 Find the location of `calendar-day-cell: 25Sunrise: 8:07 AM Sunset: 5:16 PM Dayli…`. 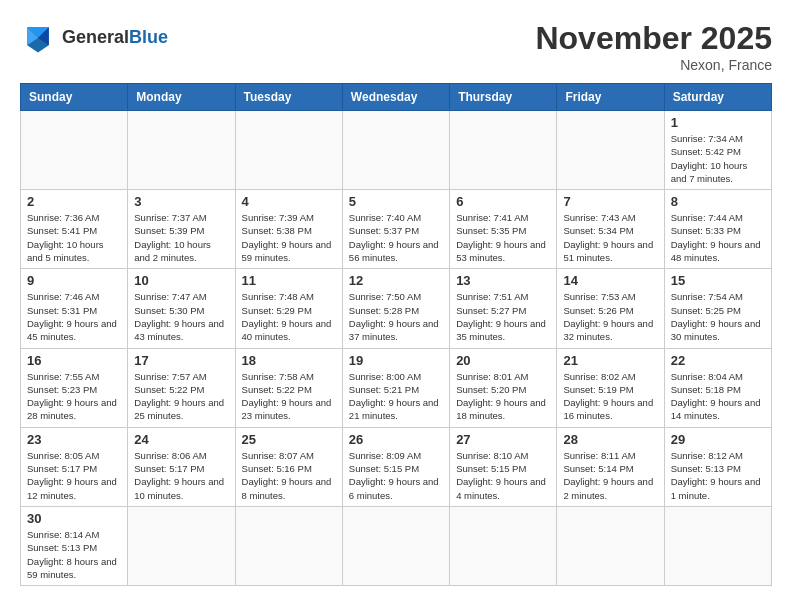

calendar-day-cell: 25Sunrise: 8:07 AM Sunset: 5:16 PM Dayli… is located at coordinates (288, 466).